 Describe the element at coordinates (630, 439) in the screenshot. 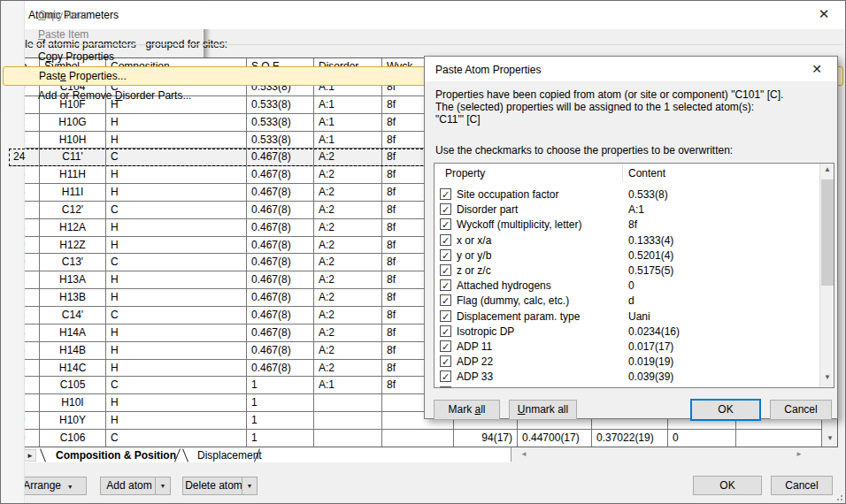

I see `table-cell: 0.37022(19)` at that location.